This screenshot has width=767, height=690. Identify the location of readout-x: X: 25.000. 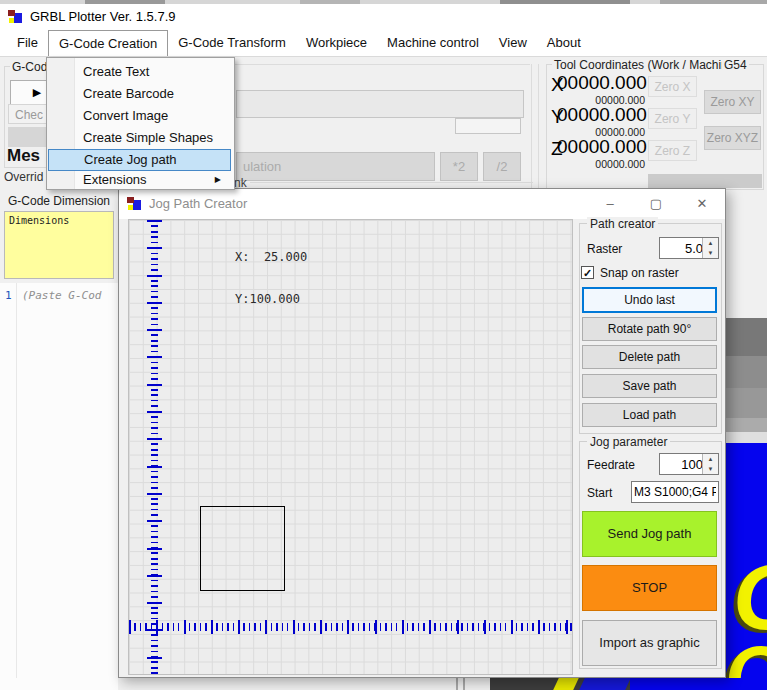
(271, 257).